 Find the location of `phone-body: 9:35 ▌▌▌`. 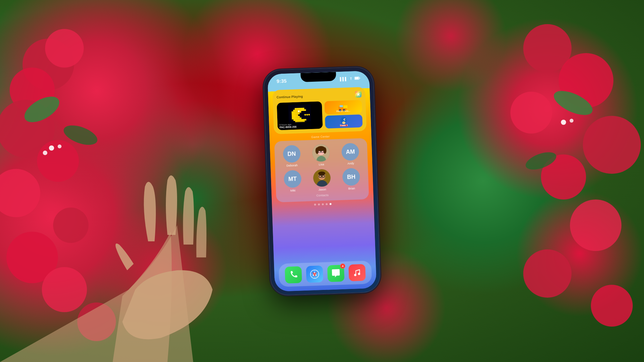

phone-body: 9:35 ▌▌▌ is located at coordinates (322, 181).